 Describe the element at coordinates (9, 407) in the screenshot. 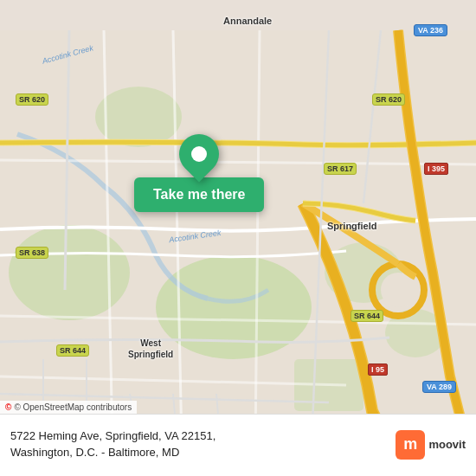

I see `osm-logo: ©` at that location.